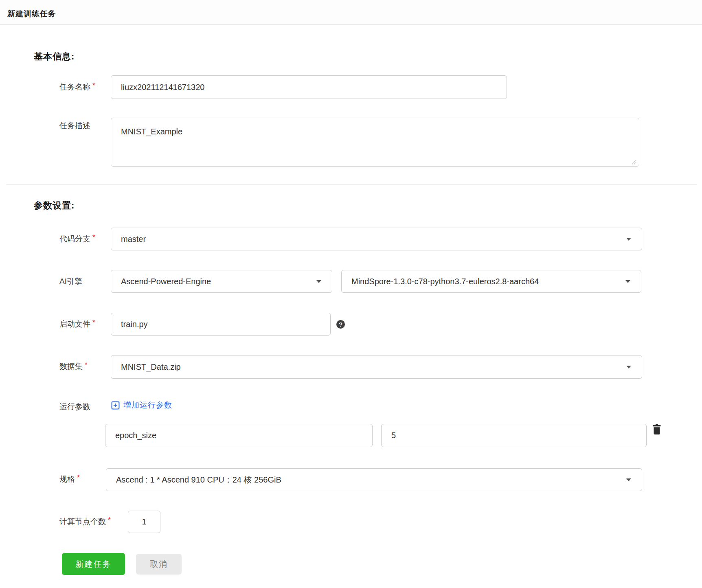 This screenshot has width=702, height=588. I want to click on create-task-button: 新建任务, so click(94, 564).